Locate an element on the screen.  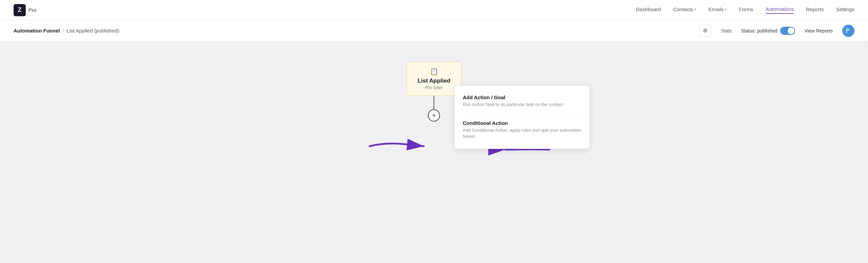
breadcrumb-parent: Automation Funnel is located at coordinates (37, 30).